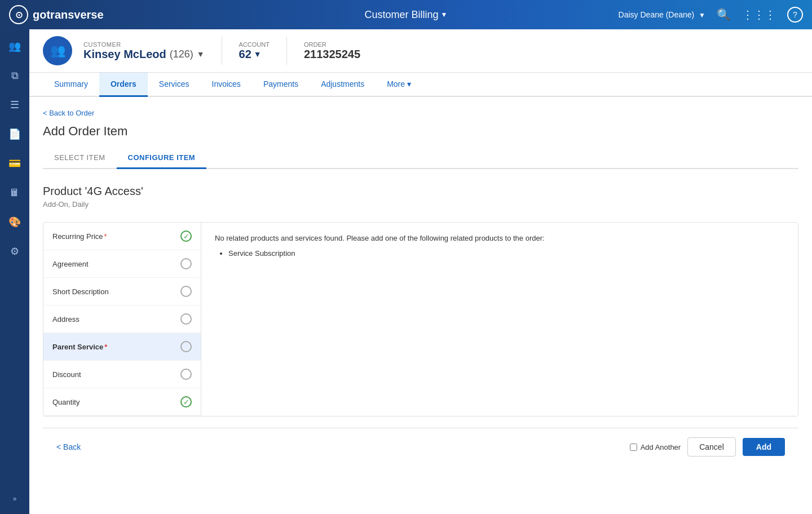  What do you see at coordinates (66, 402) in the screenshot?
I see `config-label-quantity: Quantity` at bounding box center [66, 402].